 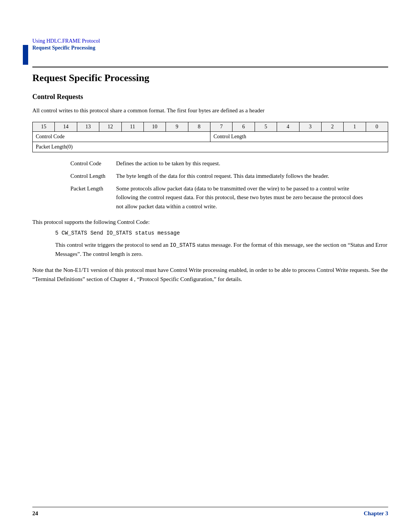 I want to click on header-section: Using HDLC.FRAME Protocol Request Specif…, so click(x=210, y=45).